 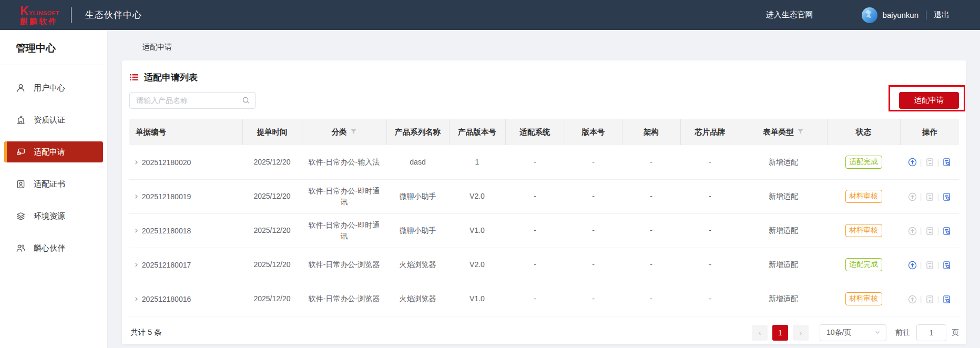 I want to click on sidebar: 管理中心 用户中心资质认证适配申请适配证书环境资源麟心伙伴, so click(x=54, y=189).